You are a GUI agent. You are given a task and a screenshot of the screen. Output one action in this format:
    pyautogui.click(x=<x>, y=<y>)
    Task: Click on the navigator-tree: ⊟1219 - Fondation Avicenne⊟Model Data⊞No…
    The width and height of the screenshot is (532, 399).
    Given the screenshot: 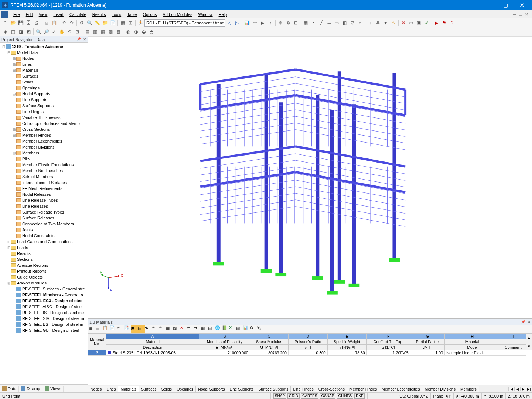 What is the action you would take?
    pyautogui.click(x=44, y=214)
    